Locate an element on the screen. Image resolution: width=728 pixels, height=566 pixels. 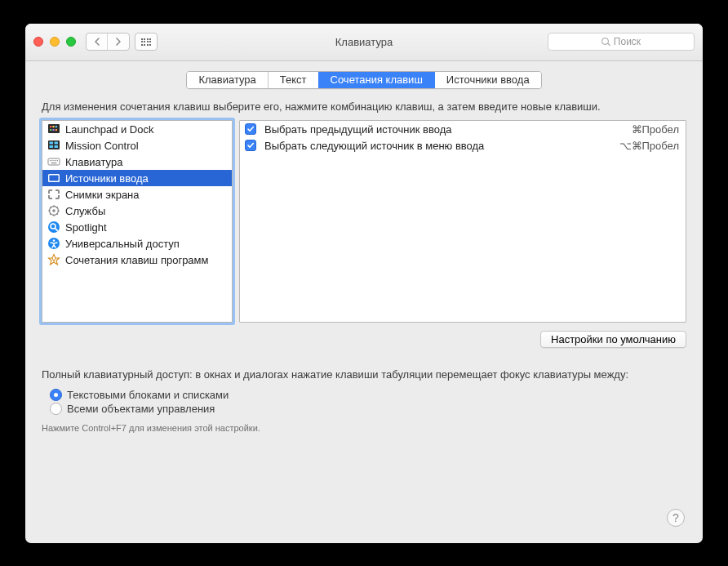
restore-defaults-button: Настройки по умолчанию is located at coordinates (614, 340).